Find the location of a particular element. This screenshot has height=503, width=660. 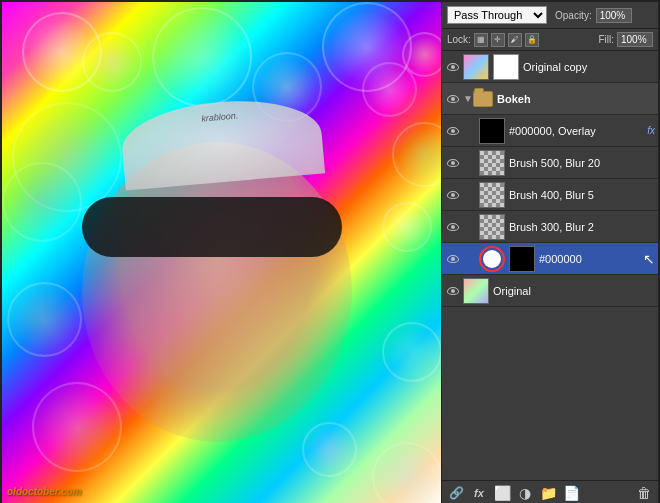

group-folder-icon is located at coordinates (483, 99).